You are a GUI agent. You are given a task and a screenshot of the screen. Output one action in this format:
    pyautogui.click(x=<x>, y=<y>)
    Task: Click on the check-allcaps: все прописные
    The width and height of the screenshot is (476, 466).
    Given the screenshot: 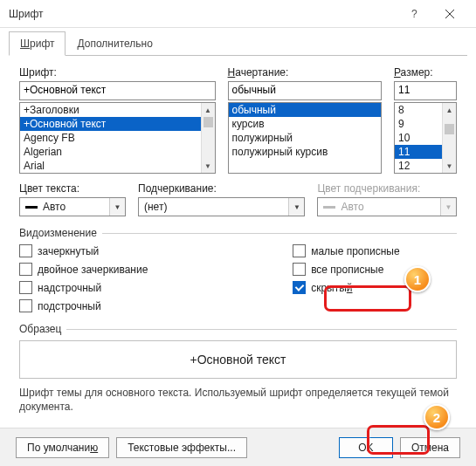 What is the action you would take?
    pyautogui.click(x=375, y=269)
    